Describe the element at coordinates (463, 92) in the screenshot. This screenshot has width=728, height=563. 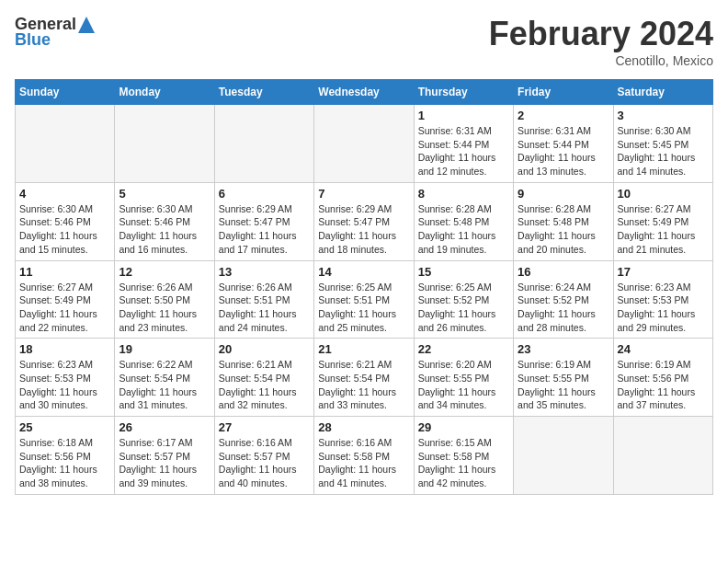
I see `col-header-thursday: Thursday` at that location.